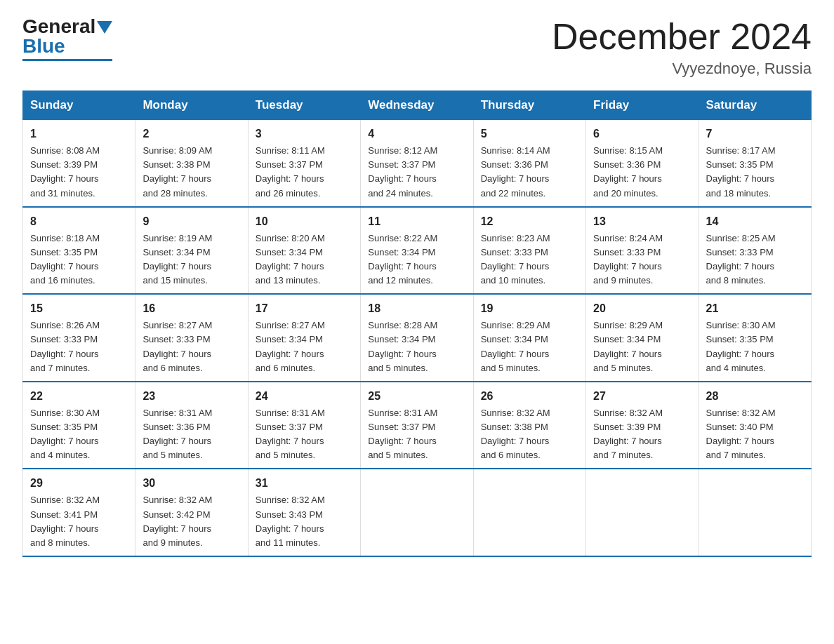 This screenshot has height=644, width=834. Describe the element at coordinates (79, 512) in the screenshot. I see `calendar-day-cell: 29Sunrise: 8:32 AMSunset: 3:41 PMDayligh…` at that location.